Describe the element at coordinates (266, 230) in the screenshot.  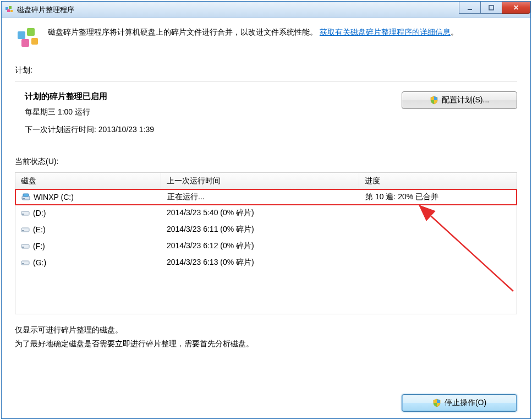
I see `table-row: (E:) 2014/3/23 6:11 (0% 碎片)` at that location.